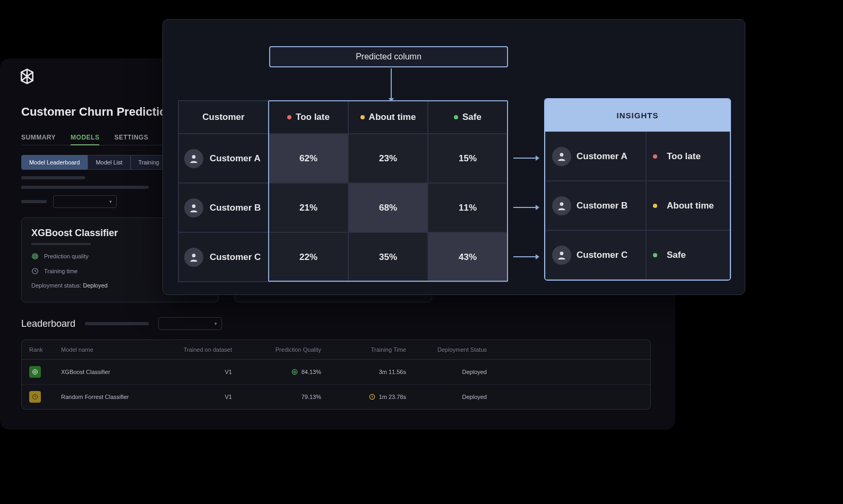 Image resolution: width=843 pixels, height=504 pixels. I want to click on header-customer: Customer, so click(223, 117).